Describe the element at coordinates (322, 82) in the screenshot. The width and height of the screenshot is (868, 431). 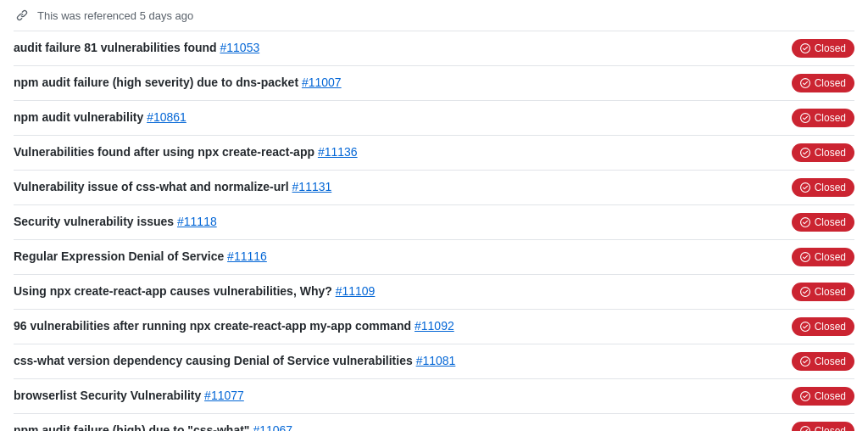
I see `issue-number-link: #11007` at that location.